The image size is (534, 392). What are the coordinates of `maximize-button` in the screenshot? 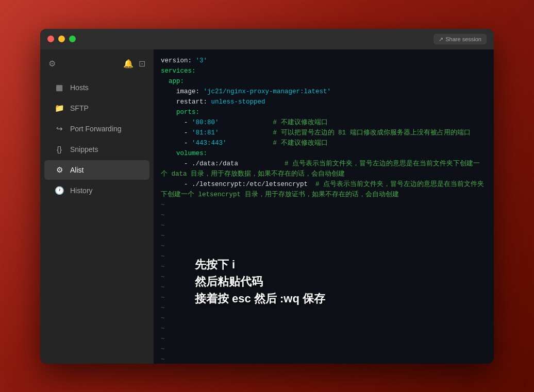 It's located at (72, 39).